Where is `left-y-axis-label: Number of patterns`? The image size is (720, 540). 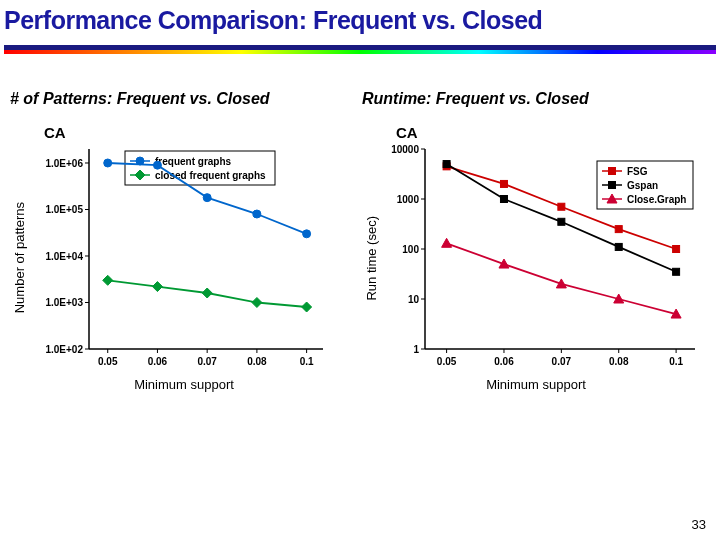 left-y-axis-label: Number of patterns is located at coordinates (20, 258).